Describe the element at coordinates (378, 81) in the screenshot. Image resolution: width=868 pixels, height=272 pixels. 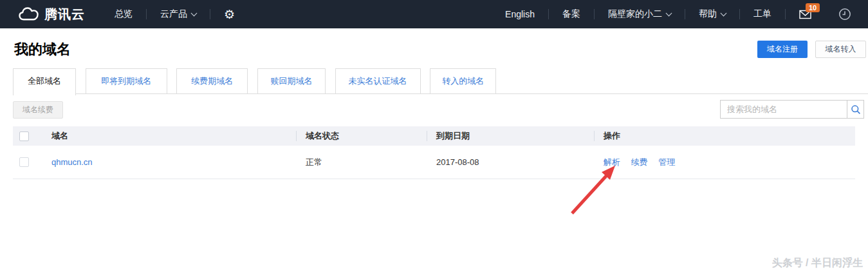
I see `tab-unverified-domains: 未实名认证域名` at that location.